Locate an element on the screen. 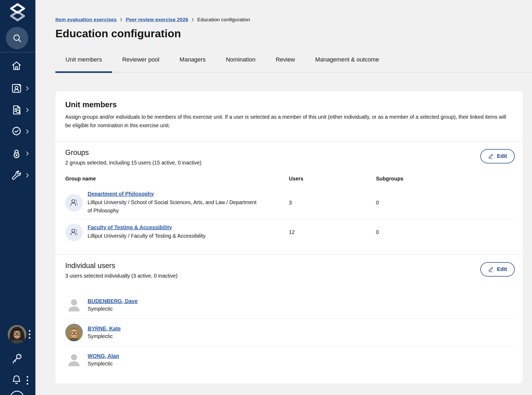  user-link: BUDENBERG, Dave is located at coordinates (113, 301).